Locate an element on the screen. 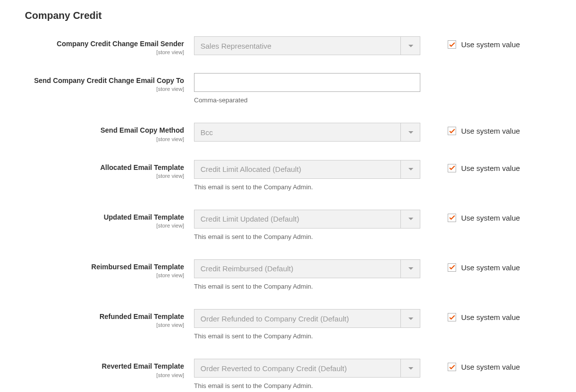 This screenshot has width=576, height=392. checkbox-use-system-copy-method: Use system value is located at coordinates (483, 131).